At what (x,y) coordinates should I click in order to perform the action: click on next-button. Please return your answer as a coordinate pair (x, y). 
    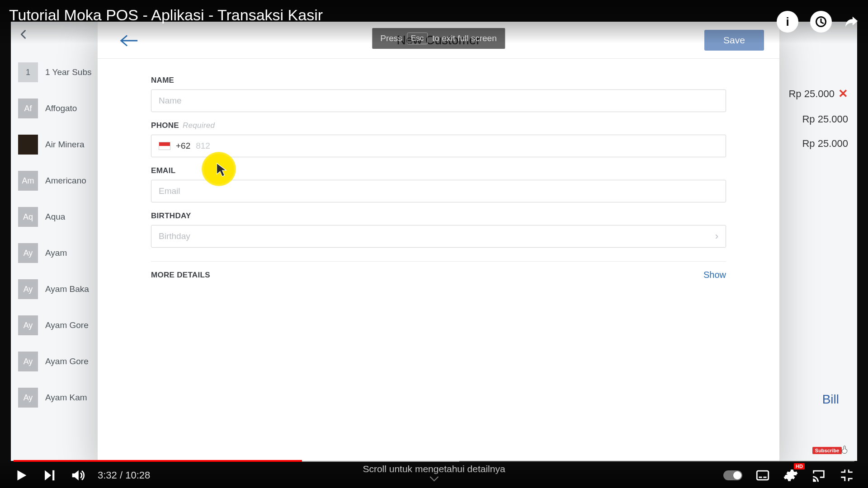
    Looking at the image, I should click on (49, 475).